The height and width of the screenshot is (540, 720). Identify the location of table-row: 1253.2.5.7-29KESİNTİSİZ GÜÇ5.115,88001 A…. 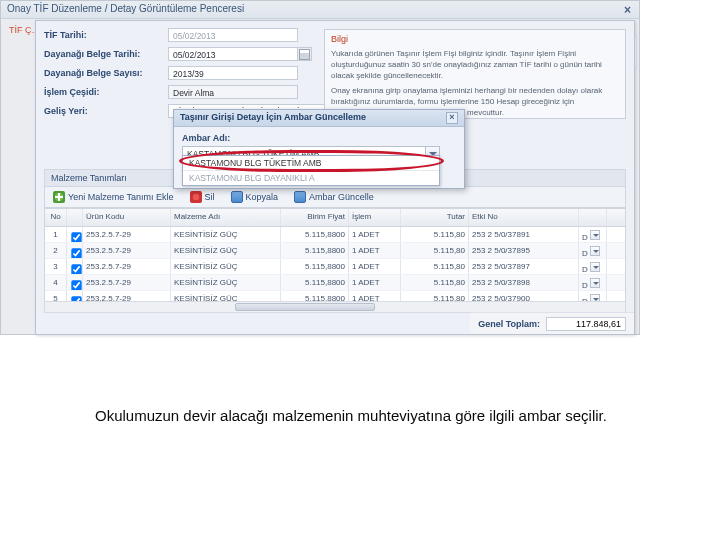
(335, 235).